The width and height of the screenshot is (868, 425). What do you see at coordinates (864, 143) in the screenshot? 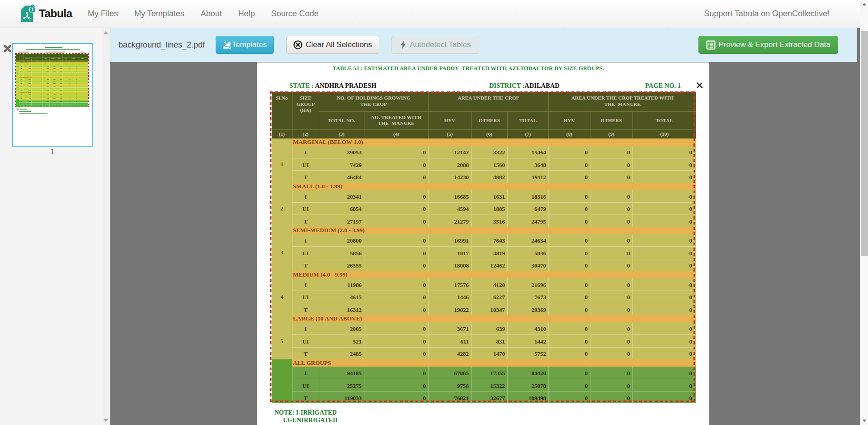
I see `scrollbar-thumb` at bounding box center [864, 143].